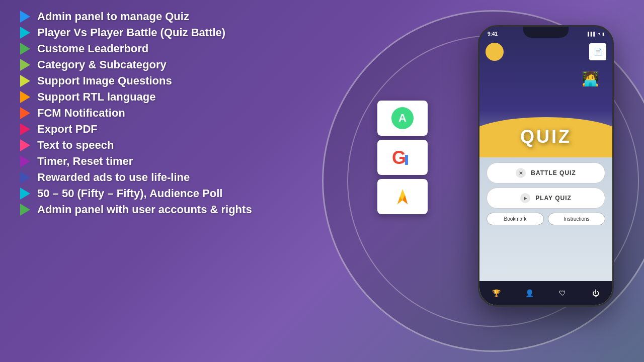 Image resolution: width=644 pixels, height=362 pixels. I want to click on phone-notch, so click(546, 32).